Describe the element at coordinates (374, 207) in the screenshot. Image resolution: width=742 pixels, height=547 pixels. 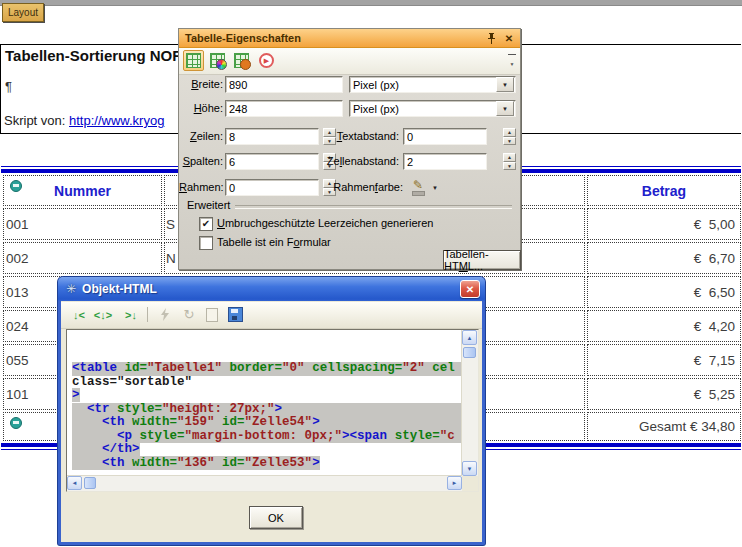
I see `group-divider` at that location.